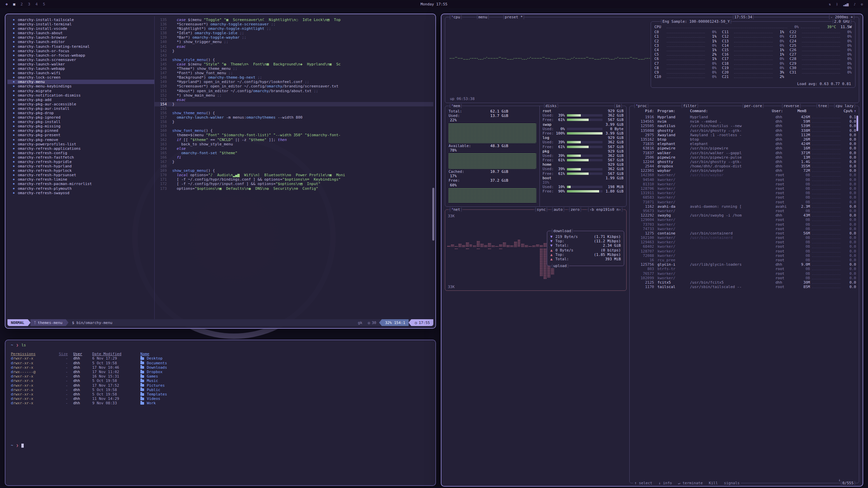  Describe the element at coordinates (744, 251) in the screenshot. I see `process-row: 128707kworker/root0B0.0` at that location.